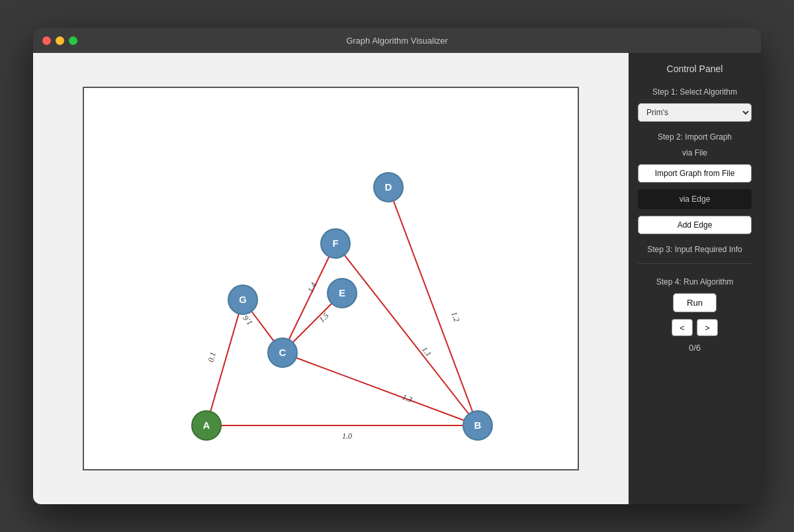  I want to click on svg-text: G, so click(243, 299).